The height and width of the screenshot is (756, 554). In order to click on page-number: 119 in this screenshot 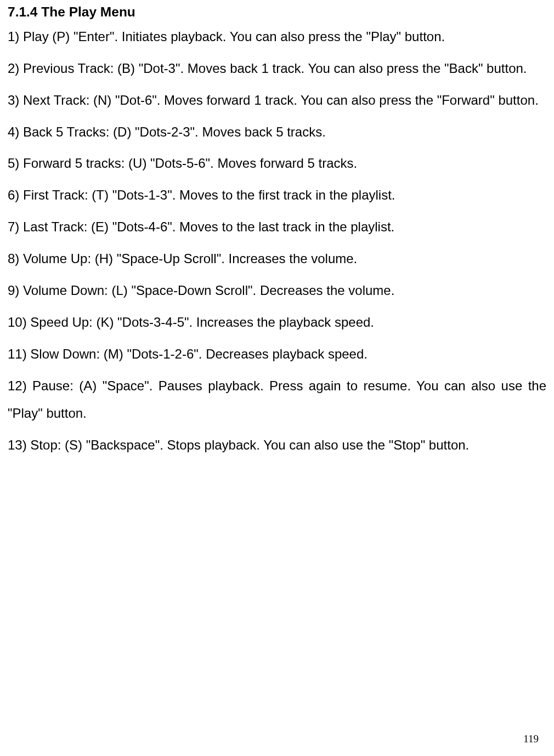, I will do `click(531, 739)`.